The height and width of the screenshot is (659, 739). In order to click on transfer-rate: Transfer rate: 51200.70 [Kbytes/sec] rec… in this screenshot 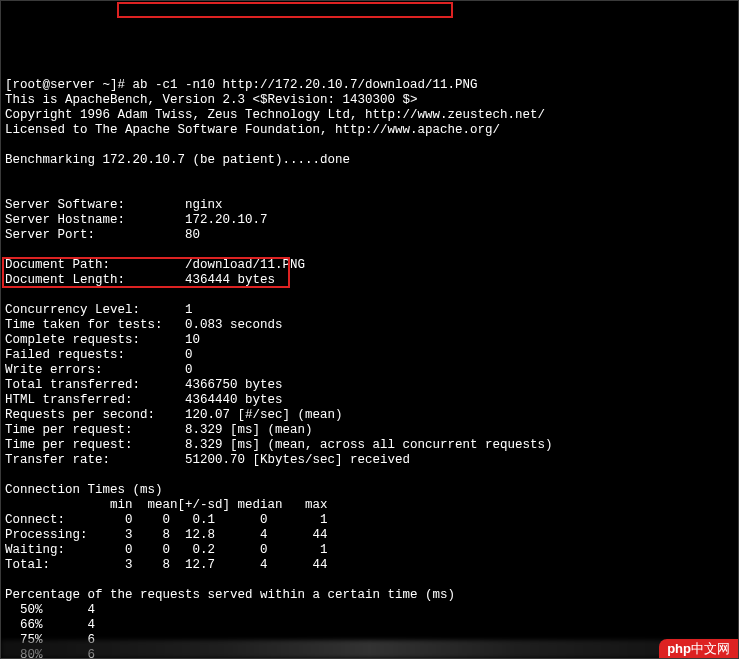, I will do `click(208, 460)`.